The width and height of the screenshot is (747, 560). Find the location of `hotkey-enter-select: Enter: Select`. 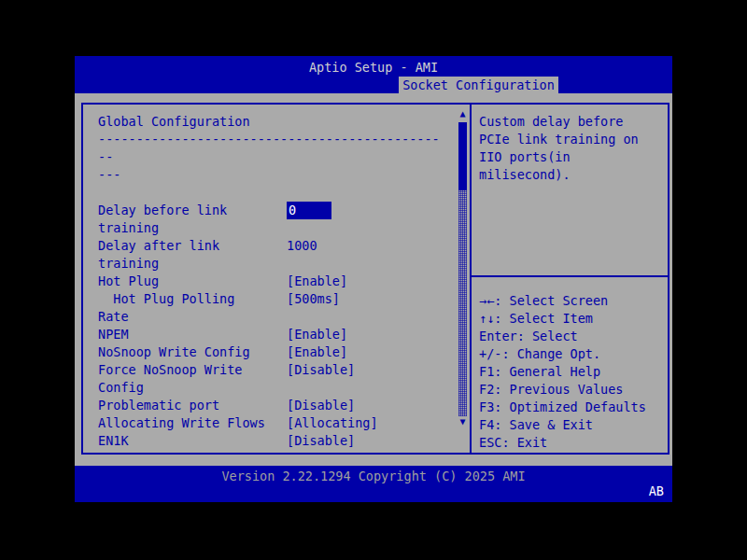

hotkey-enter-select: Enter: Select is located at coordinates (573, 336).